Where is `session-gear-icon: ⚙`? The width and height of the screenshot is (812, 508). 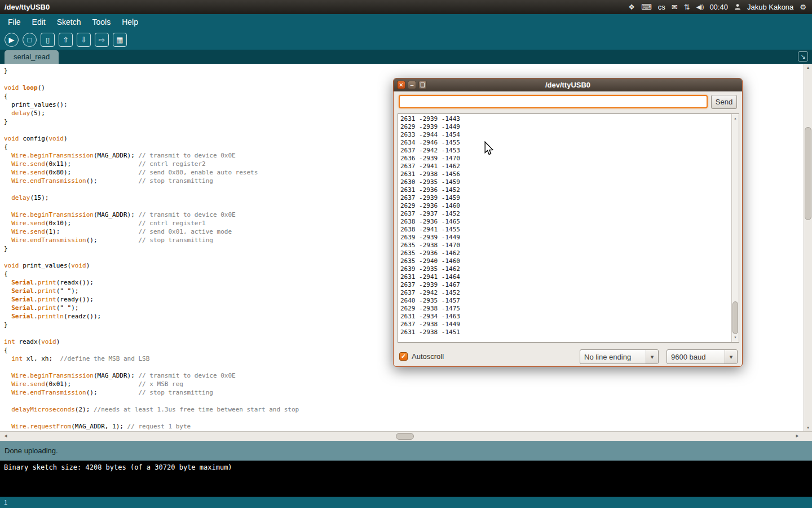 session-gear-icon: ⚙ is located at coordinates (803, 7).